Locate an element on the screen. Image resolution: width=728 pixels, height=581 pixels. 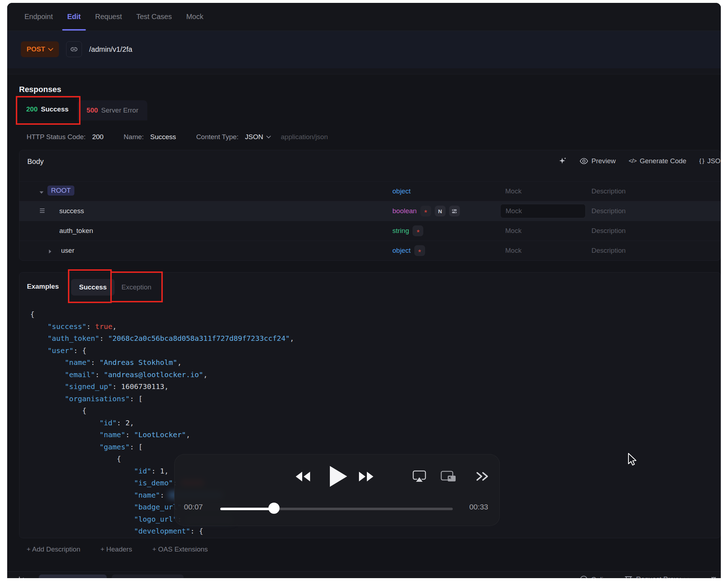
mode-switcher: Design-first ModeRequest-first Mode is located at coordinates (111, 576).